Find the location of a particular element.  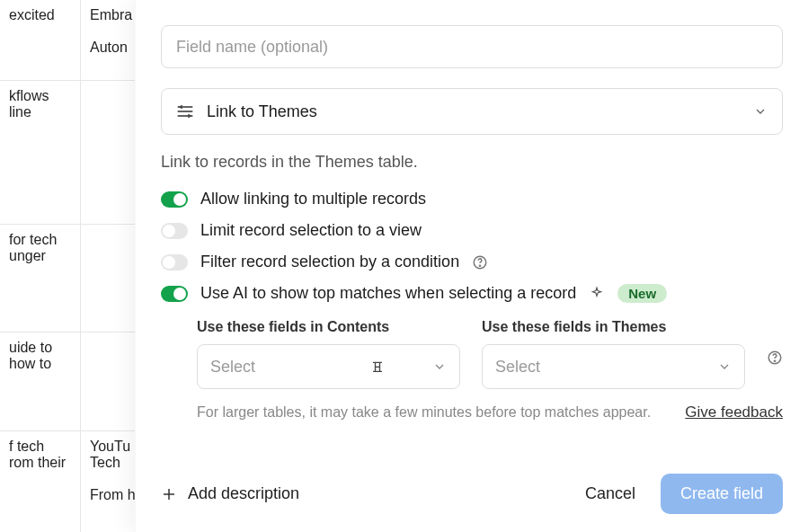

ai-themes-select: Select is located at coordinates (613, 367).